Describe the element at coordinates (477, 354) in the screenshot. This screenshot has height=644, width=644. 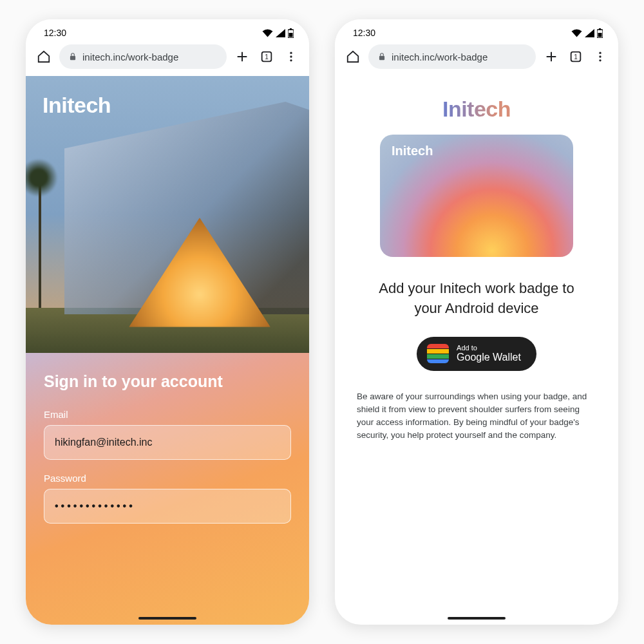
I see `add-to-wallet-button: Add to Google Wallet` at that location.